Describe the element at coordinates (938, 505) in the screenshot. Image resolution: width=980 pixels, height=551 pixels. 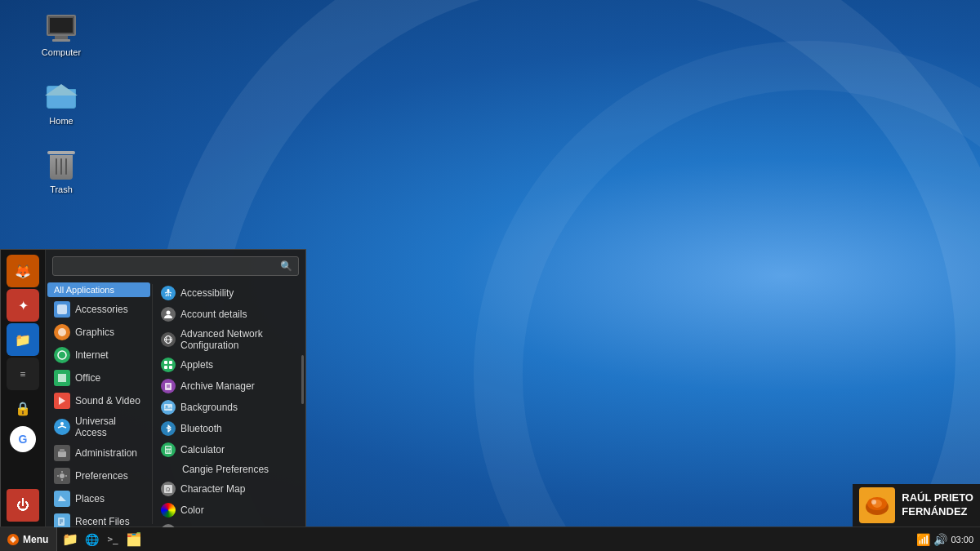
I see `branding-text: RAÚL PRIETO FERNÁNDEZ` at that location.